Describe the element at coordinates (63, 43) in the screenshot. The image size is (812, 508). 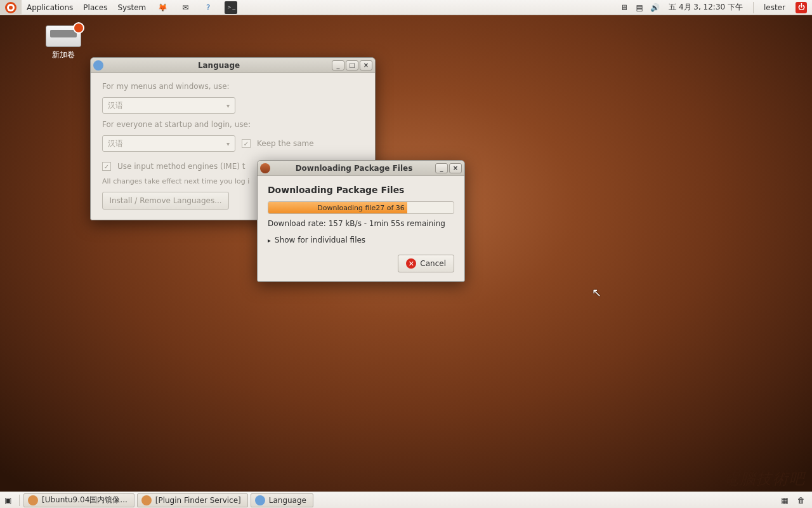
I see `desktop-drive-icon: 新加卷` at that location.